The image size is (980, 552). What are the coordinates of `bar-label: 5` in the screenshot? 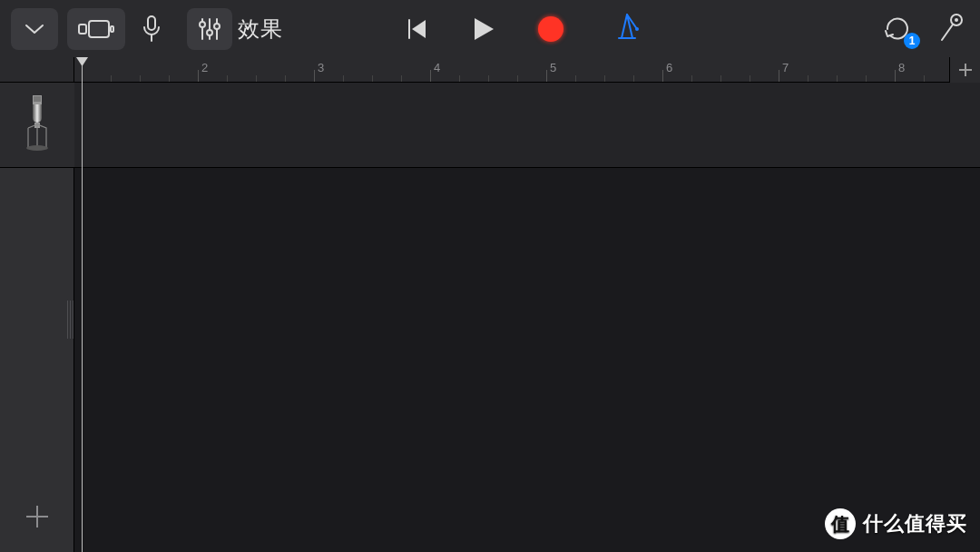 It's located at (554, 67).